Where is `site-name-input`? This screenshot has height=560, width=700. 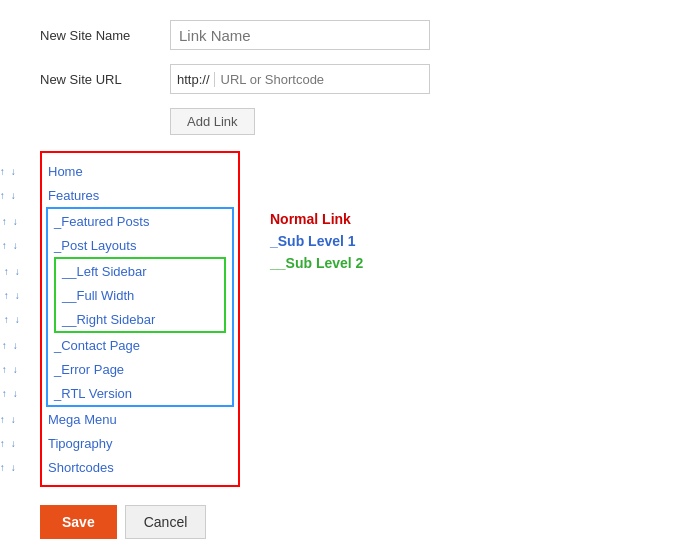 site-name-input is located at coordinates (300, 35).